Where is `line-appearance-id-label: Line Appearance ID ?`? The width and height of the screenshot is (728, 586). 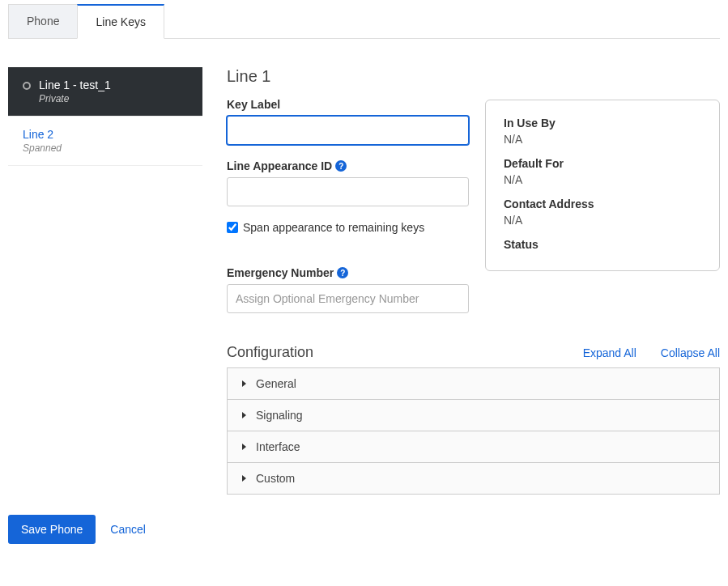
line-appearance-id-label: Line Appearance ID ? is located at coordinates (348, 166).